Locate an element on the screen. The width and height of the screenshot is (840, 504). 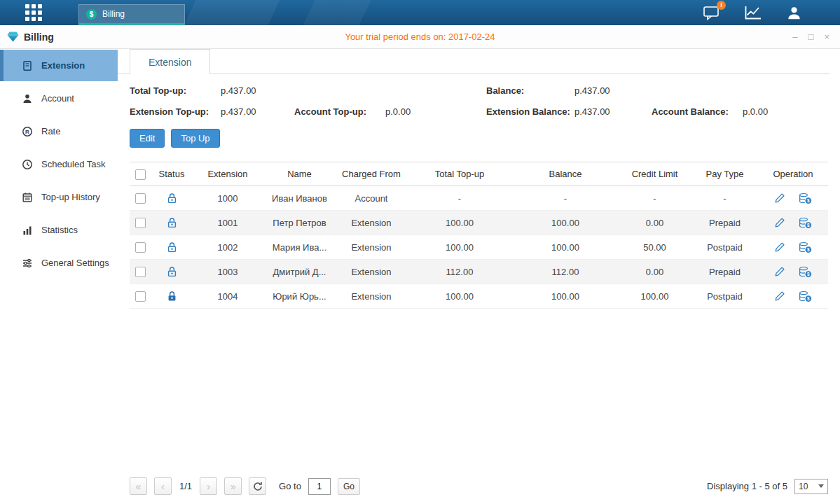
cell-credit-limit: - is located at coordinates (654, 199).